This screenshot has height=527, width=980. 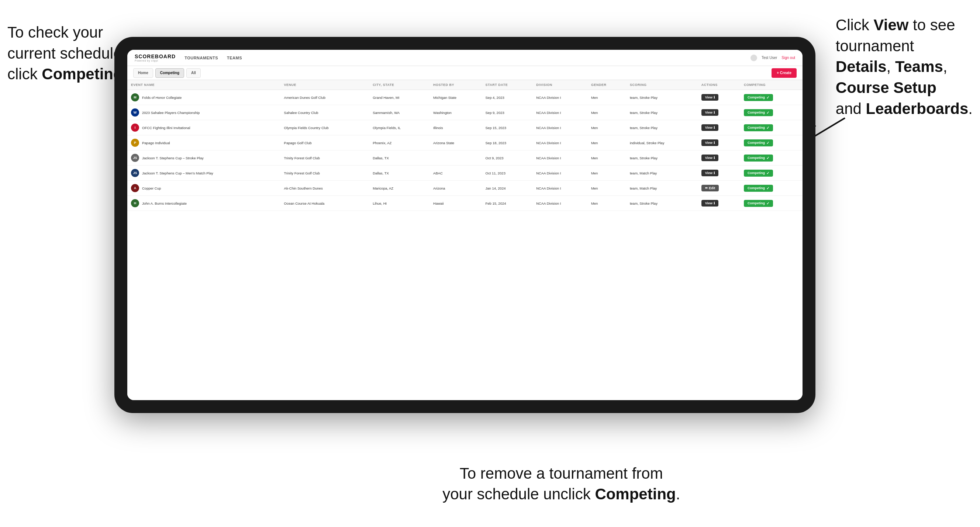 I want to click on event-name-text: OFCC Fighting Illini Invitational, so click(x=166, y=128).